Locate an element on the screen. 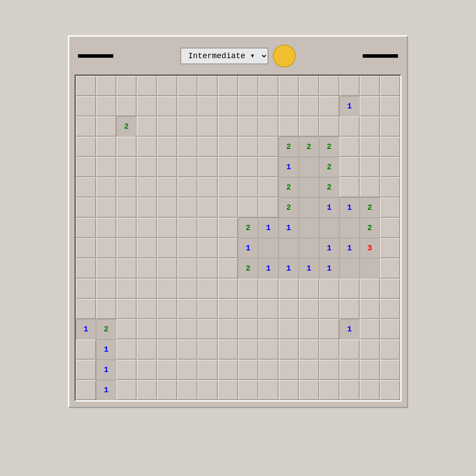 The width and height of the screenshot is (476, 476). cell-141: 1 is located at coordinates (350, 248).